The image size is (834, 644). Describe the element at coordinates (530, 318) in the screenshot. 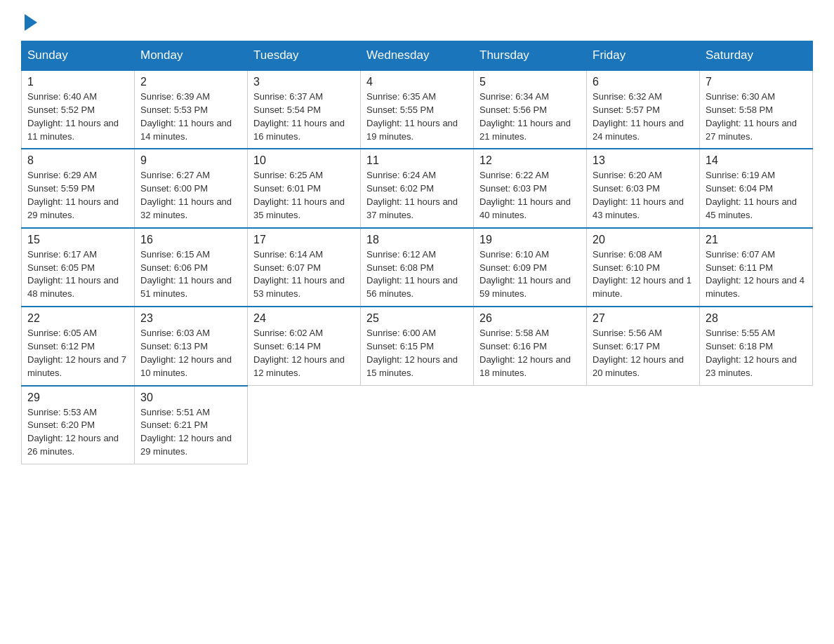

I see `day-number: 26` at that location.